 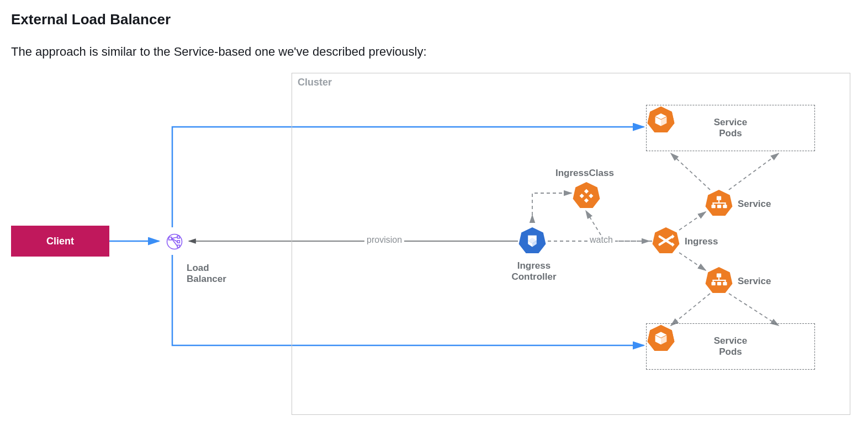 What do you see at coordinates (601, 240) in the screenshot?
I see `edge-label-watch: watch` at bounding box center [601, 240].